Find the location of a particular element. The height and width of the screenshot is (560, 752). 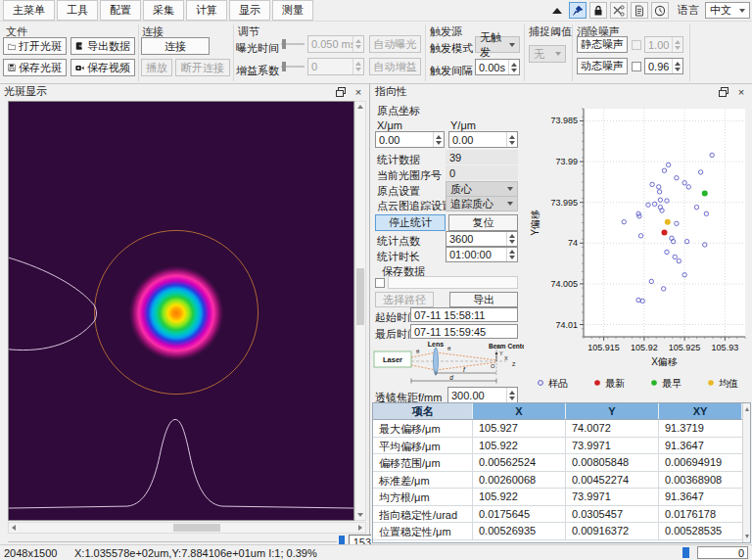

dynamic-noise-checkbox is located at coordinates (636, 67).